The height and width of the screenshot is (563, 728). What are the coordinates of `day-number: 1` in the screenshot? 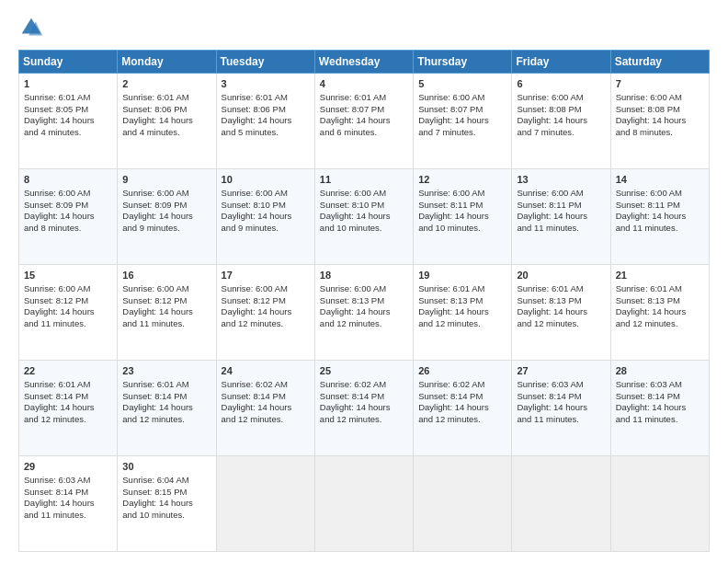 It's located at (68, 85).